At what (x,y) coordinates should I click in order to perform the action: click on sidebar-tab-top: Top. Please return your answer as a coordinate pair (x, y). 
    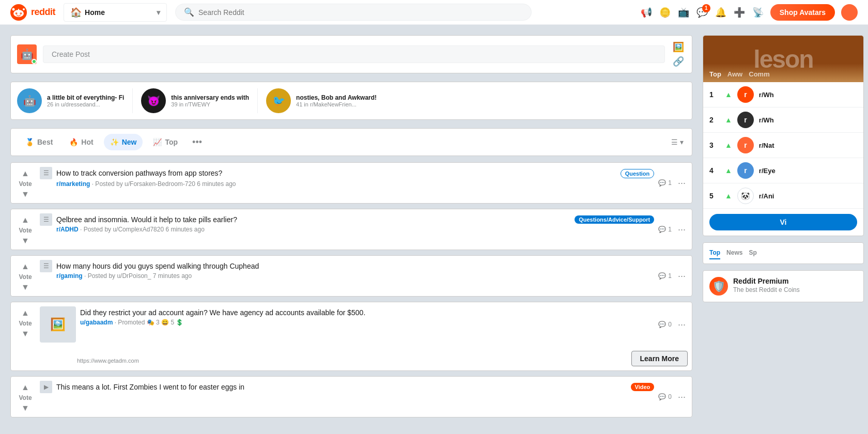
    Looking at the image, I should click on (715, 253).